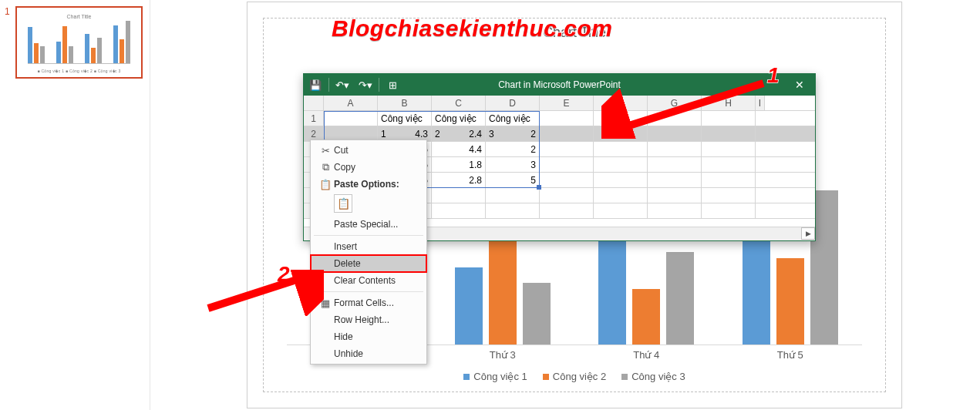 The image size is (980, 410). What do you see at coordinates (621, 103) in the screenshot?
I see `col-header: F` at bounding box center [621, 103].